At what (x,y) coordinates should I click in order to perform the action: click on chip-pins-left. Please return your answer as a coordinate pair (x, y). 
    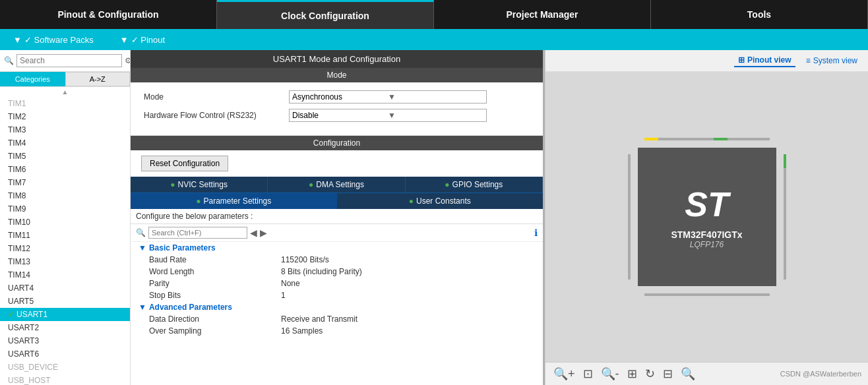
    Looking at the image, I should click on (629, 217).